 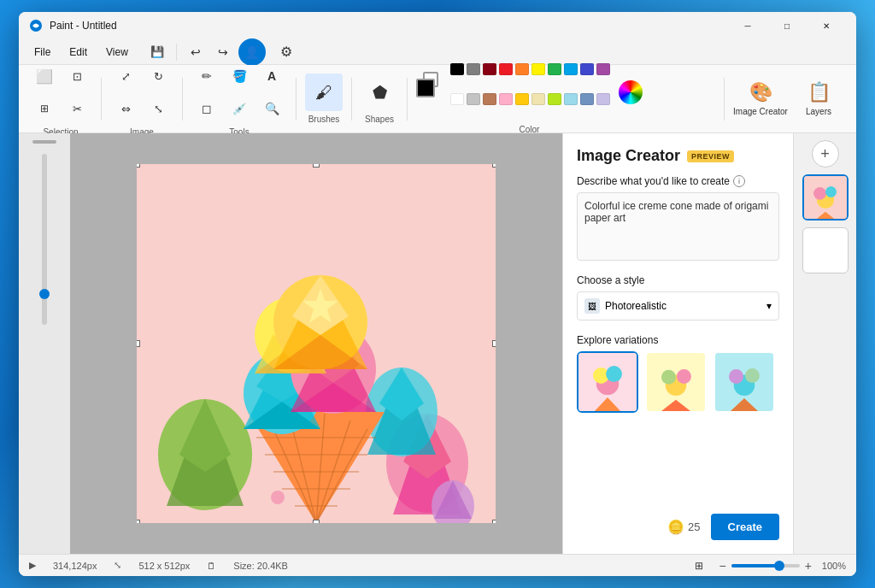 I want to click on menu-view: View, so click(x=117, y=52).